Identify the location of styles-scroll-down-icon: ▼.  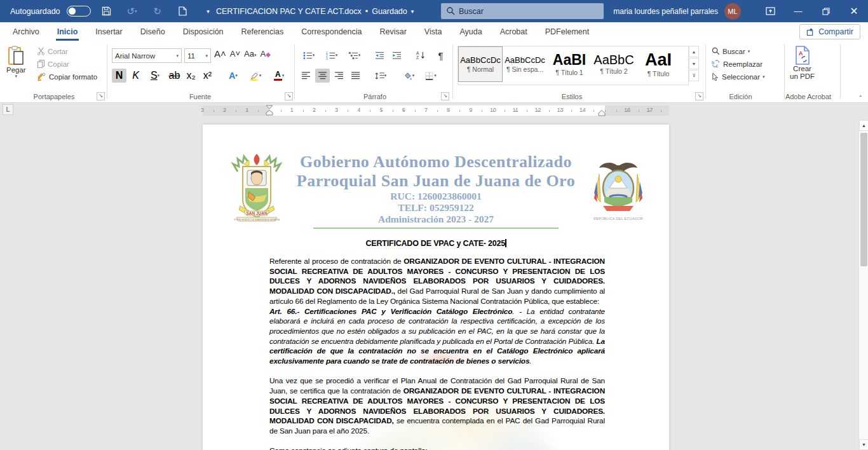
(694, 64).